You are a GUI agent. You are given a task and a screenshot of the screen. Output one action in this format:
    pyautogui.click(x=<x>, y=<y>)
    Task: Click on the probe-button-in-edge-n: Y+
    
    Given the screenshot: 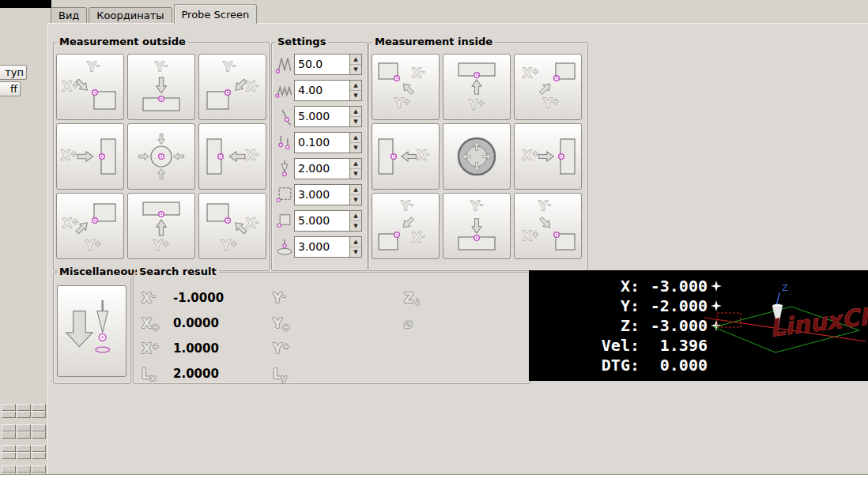 What is the action you would take?
    pyautogui.click(x=477, y=87)
    